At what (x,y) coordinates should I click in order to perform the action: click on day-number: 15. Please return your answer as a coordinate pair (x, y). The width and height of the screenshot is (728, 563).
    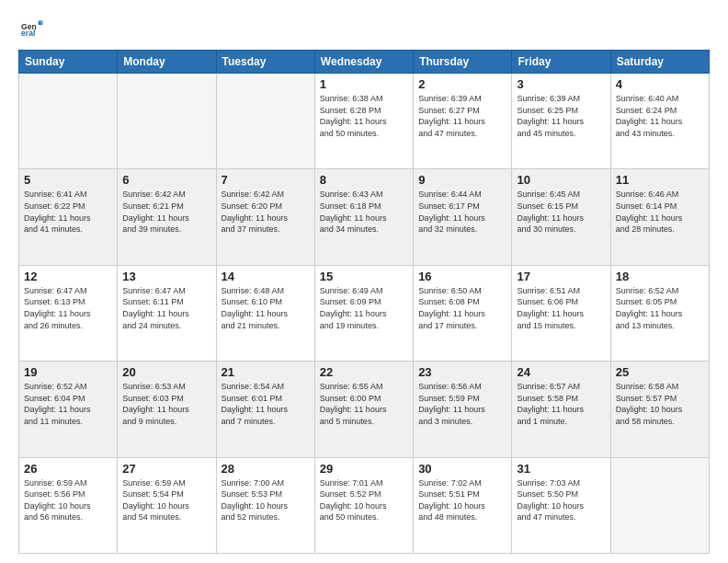
    Looking at the image, I should click on (364, 276).